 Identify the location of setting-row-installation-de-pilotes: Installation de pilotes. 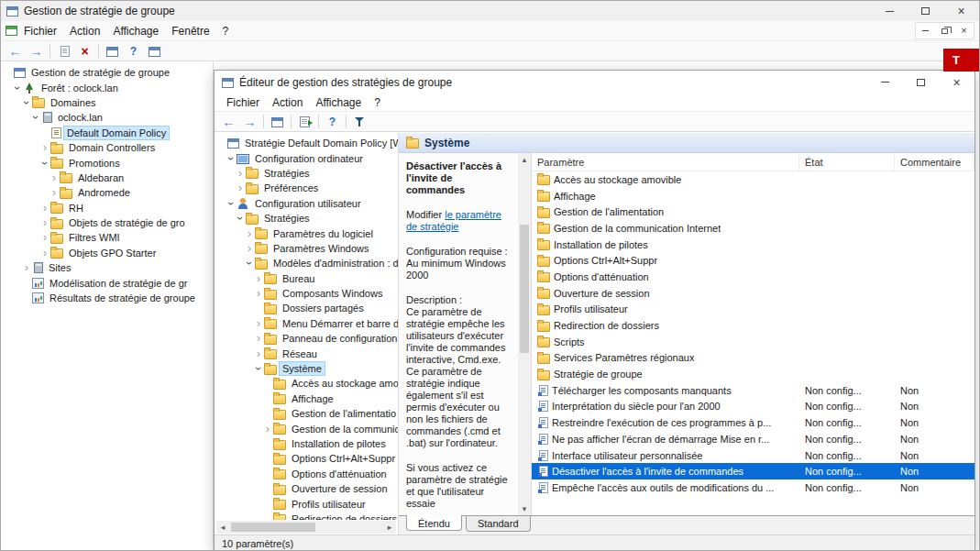
(754, 245).